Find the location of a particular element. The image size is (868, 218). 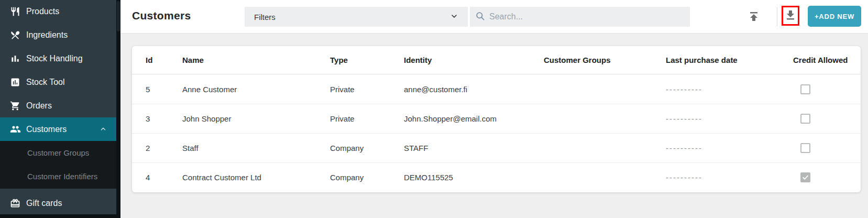

sidebar-item-customer-groups: Customer Groups is located at coordinates (58, 153).